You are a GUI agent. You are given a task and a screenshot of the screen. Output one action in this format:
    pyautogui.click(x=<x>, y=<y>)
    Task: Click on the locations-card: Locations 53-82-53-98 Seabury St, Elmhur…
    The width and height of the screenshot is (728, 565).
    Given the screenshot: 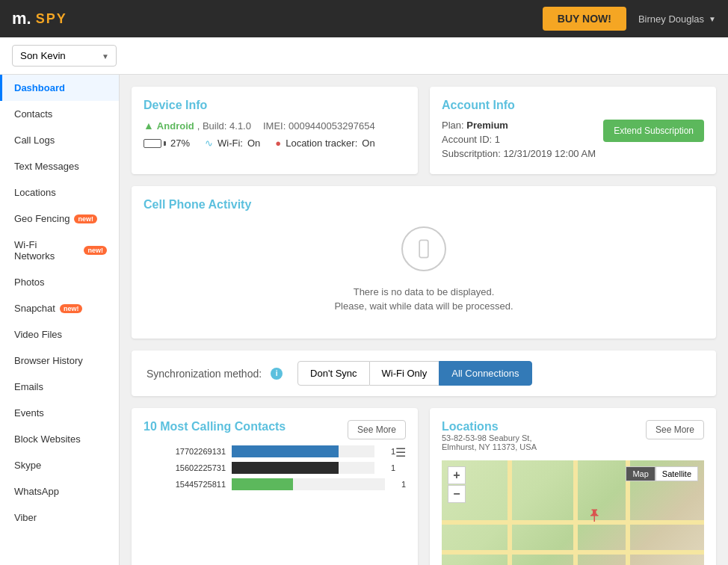 What is the action you would take?
    pyautogui.click(x=573, y=487)
    